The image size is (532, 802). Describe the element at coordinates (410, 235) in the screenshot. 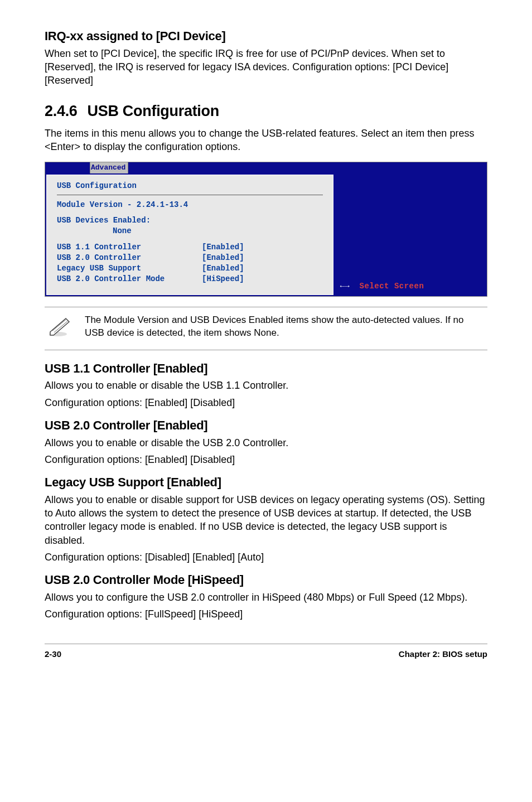

I see `bios-side-pane: ←→ Select Screen` at that location.